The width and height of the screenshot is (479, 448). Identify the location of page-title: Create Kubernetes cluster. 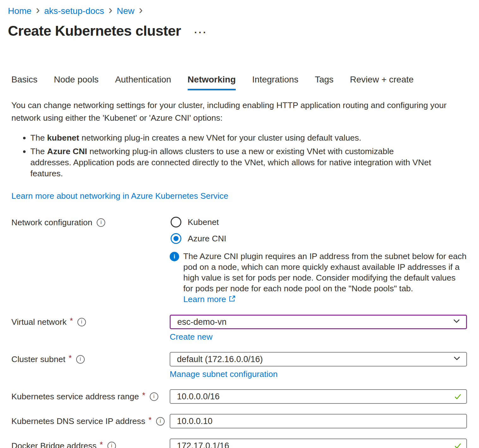
(94, 31).